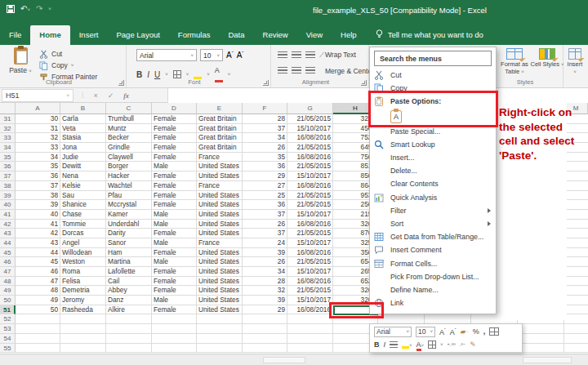 This screenshot has width=588, height=365. I want to click on row-header: 54, so click(8, 339).